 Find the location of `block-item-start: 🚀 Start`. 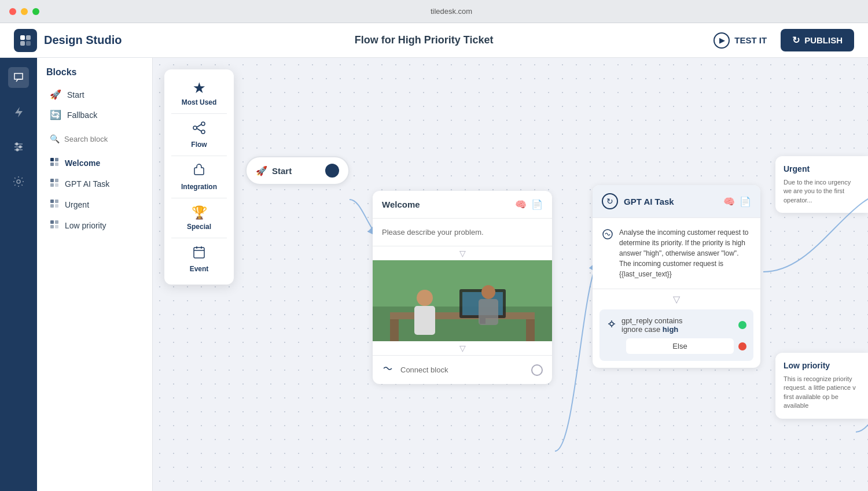

block-item-start: 🚀 Start is located at coordinates (95, 95).